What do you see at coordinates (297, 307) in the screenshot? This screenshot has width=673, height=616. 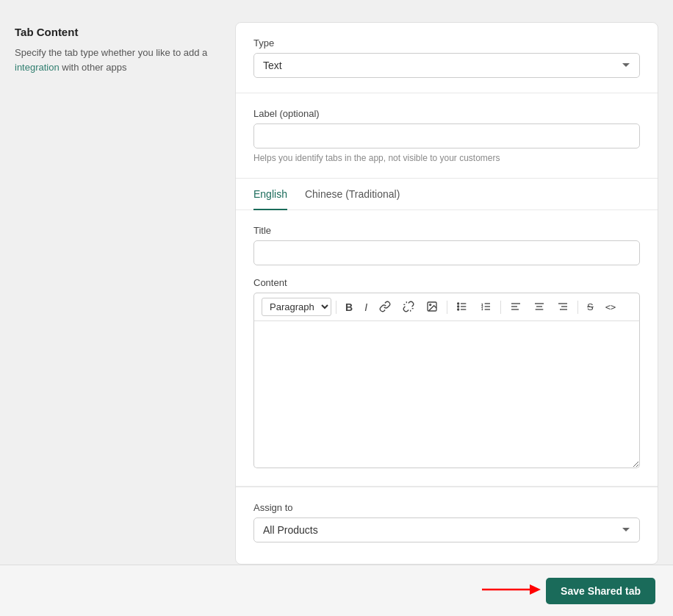 I see `paragraph-select: Paragraph` at bounding box center [297, 307].